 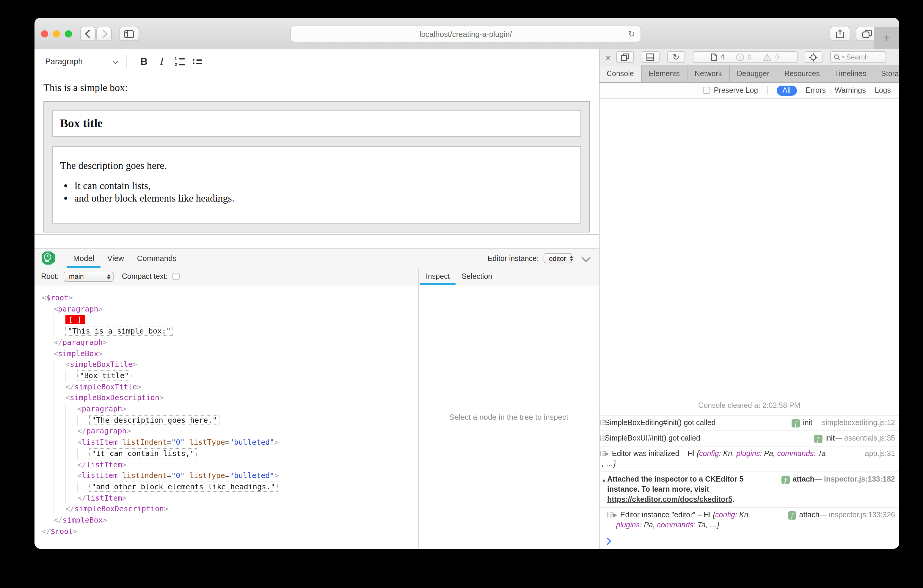 What do you see at coordinates (68, 34) in the screenshot?
I see `zoom-window-button` at bounding box center [68, 34].